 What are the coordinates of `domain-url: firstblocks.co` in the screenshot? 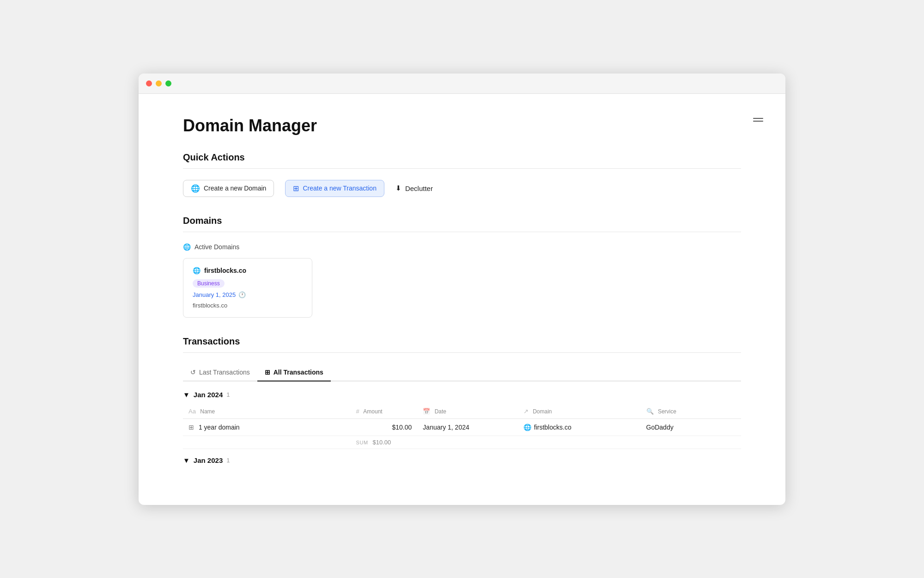 It's located at (248, 305).